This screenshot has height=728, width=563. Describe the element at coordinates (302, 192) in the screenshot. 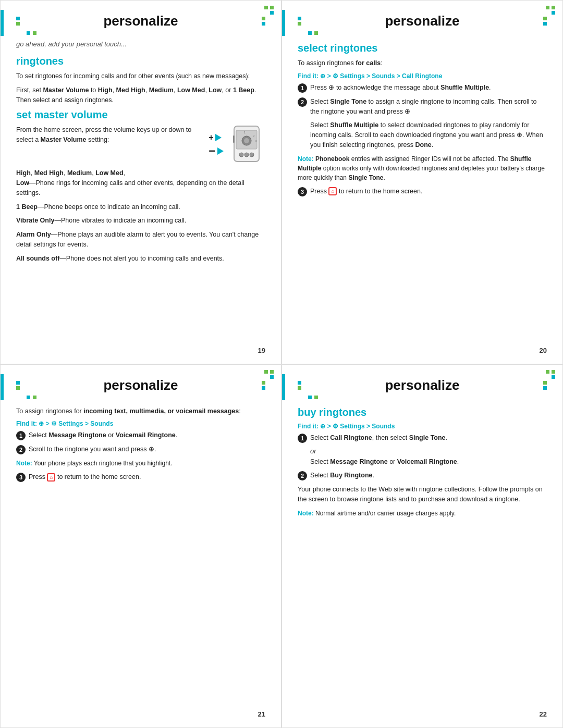

I see `step-num-3: 3` at that location.